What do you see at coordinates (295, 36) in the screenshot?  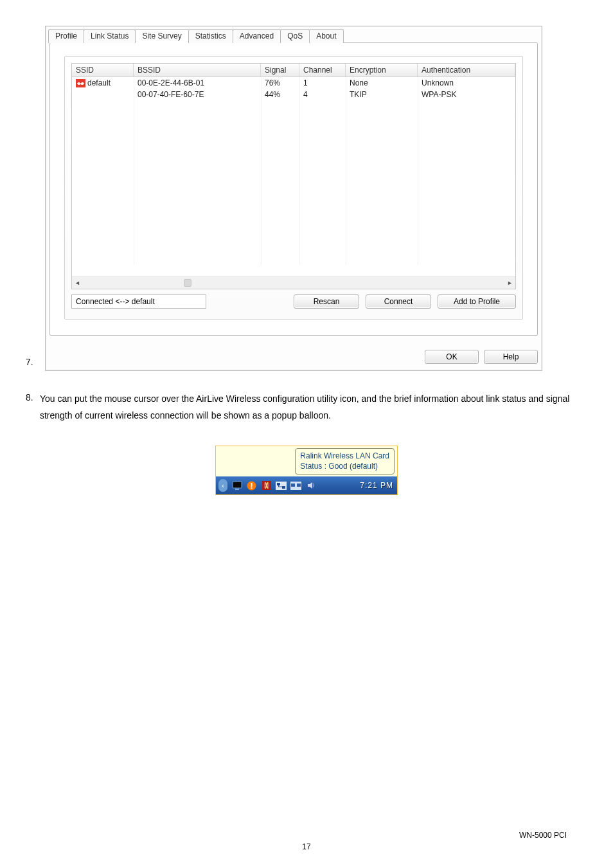 I see `tab-qos: QoS` at bounding box center [295, 36].